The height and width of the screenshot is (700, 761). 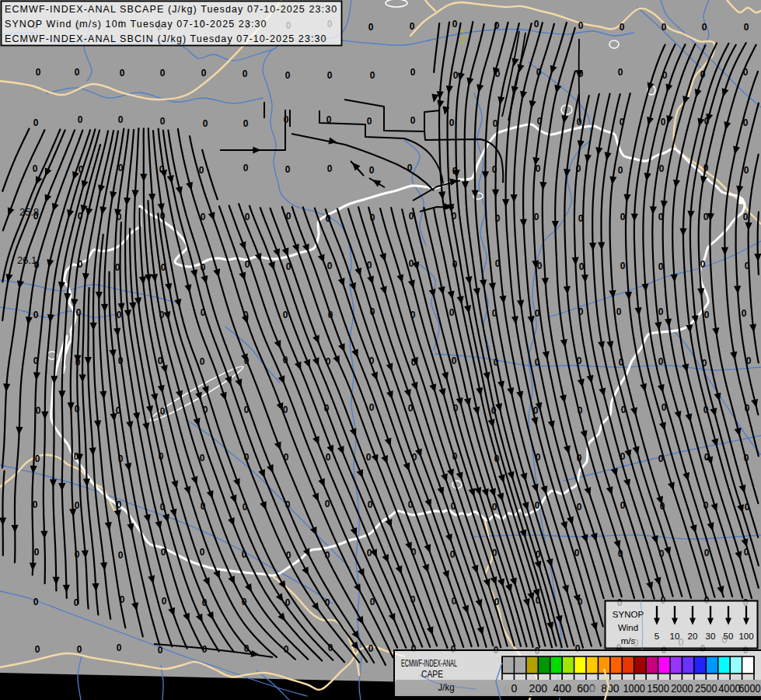 What do you see at coordinates (710, 636) in the screenshot?
I see `svg-text: 30` at bounding box center [710, 636].